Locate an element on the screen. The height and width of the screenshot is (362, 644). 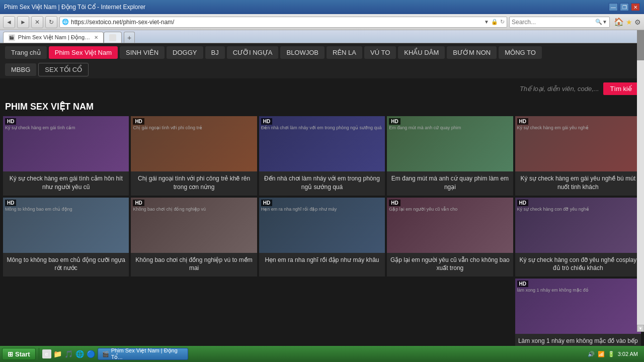
tab-1: 🎬 Phim Sex Việt Nam | Động Tổ... ✕ is located at coordinates (53, 37).